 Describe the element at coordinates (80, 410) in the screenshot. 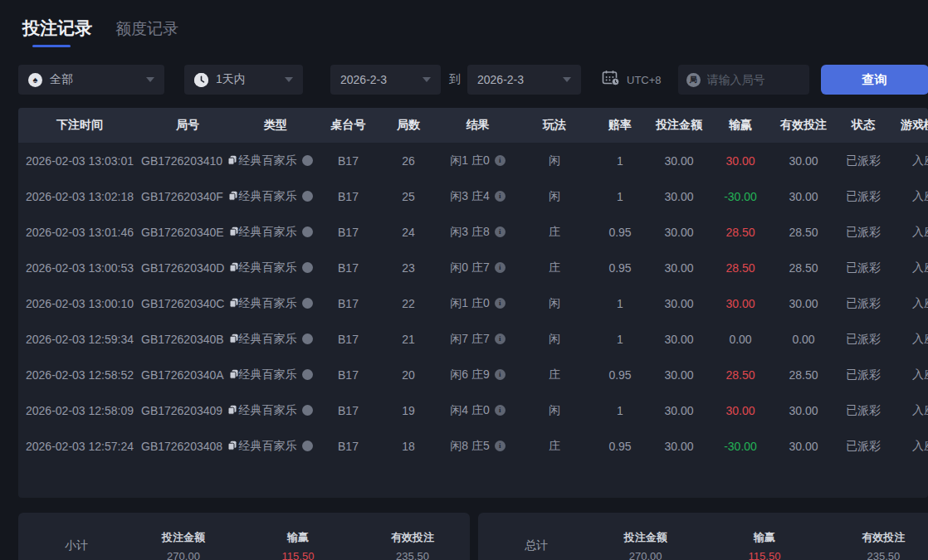

I see `cell-bet-time: 2026-02-03 12:58:09` at that location.